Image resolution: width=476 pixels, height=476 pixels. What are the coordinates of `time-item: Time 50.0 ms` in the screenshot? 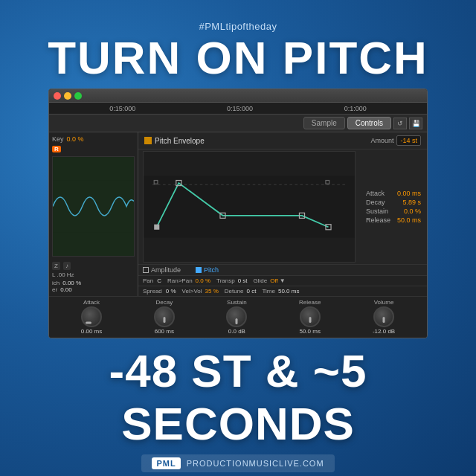 It's located at (280, 292).